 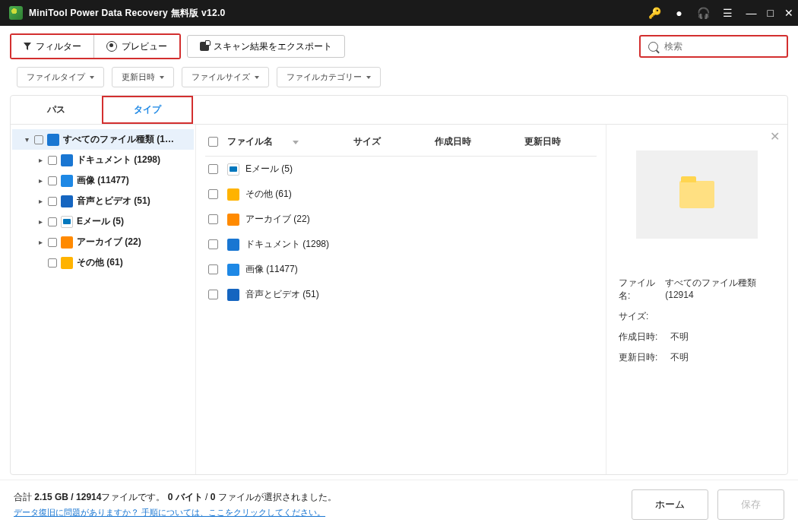 I want to click on tab-path: パス, so click(x=56, y=109).